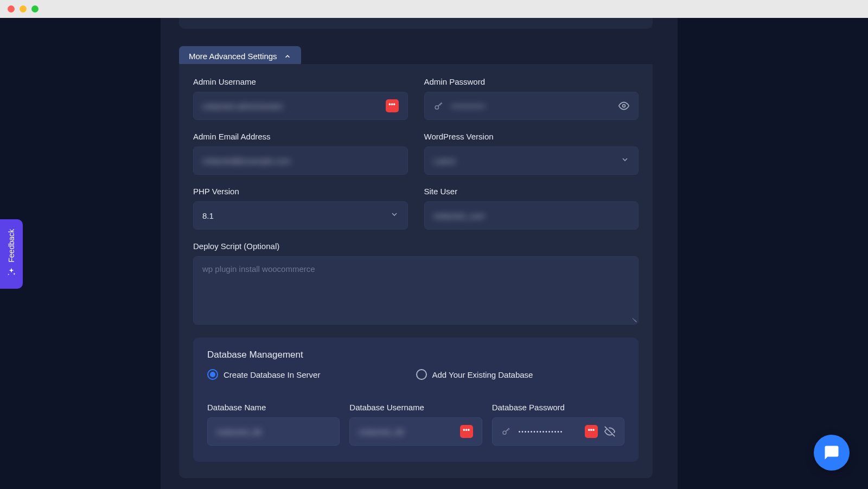  Describe the element at coordinates (532, 137) in the screenshot. I see `wp-version-label: WordPress Version` at that location.